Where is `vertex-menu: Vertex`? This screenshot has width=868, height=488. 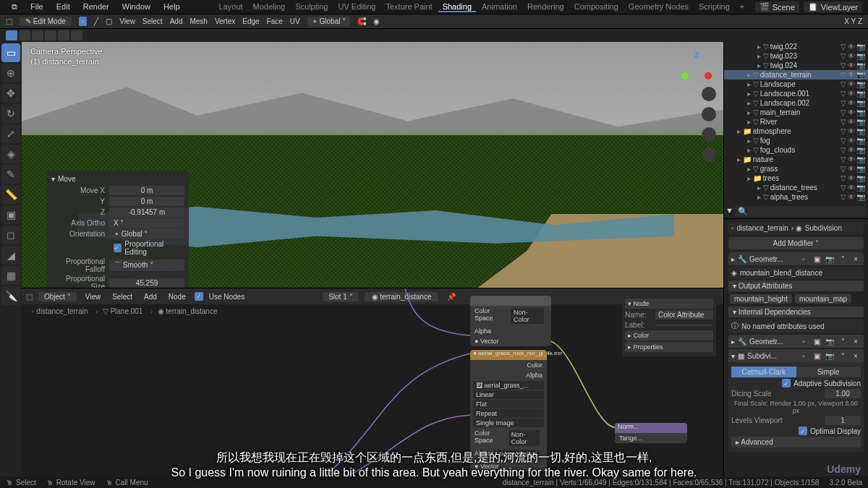 vertex-menu: Vertex is located at coordinates (225, 22).